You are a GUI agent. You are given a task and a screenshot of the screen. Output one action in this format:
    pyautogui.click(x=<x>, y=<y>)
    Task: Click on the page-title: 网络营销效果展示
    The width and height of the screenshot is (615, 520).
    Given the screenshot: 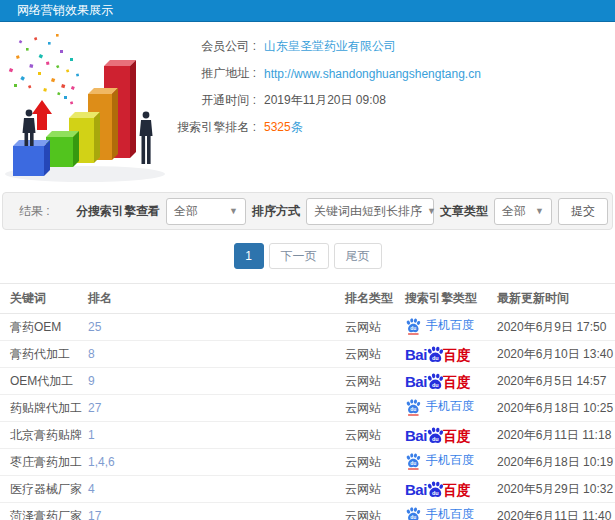 What is the action you would take?
    pyautogui.click(x=65, y=10)
    